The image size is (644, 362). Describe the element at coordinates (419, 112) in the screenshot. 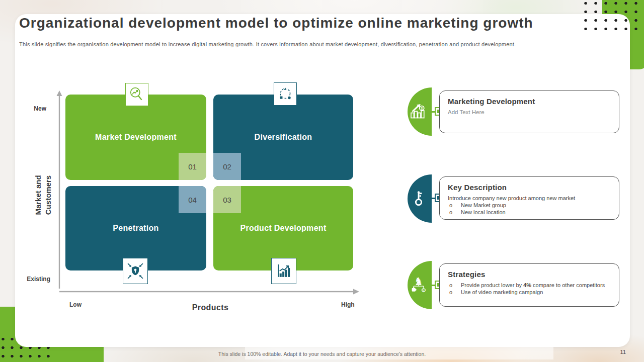

I see `growth-chart-money-icon: $` at that location.